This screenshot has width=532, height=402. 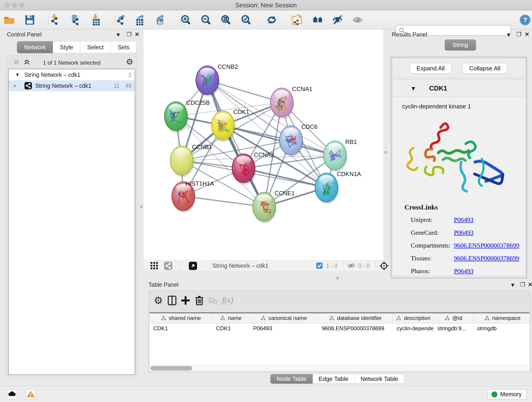 What do you see at coordinates (291, 379) in the screenshot?
I see `tab-node-table: Node Table` at bounding box center [291, 379].